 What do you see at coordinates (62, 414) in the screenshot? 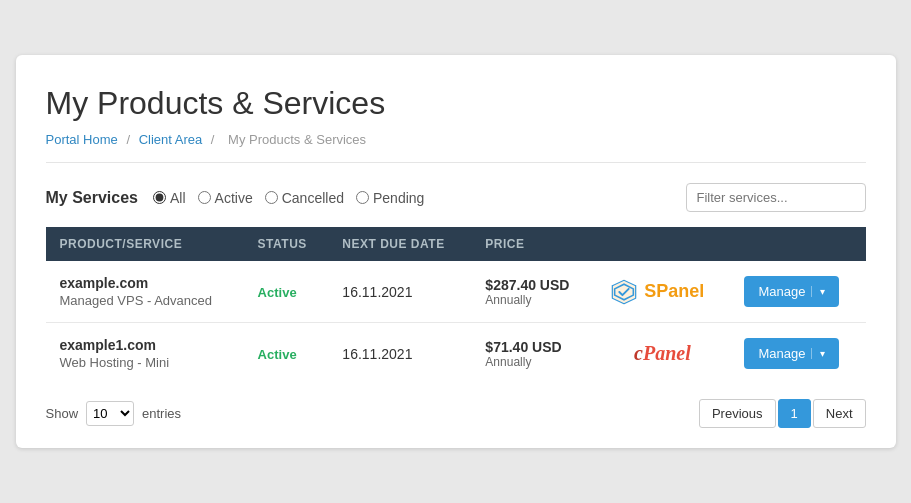
I see `show-label: Show` at bounding box center [62, 414].